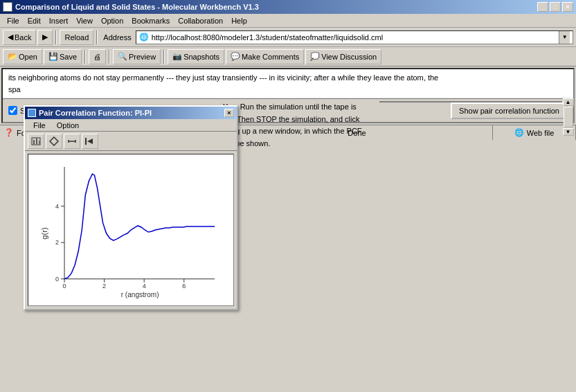 Image resolution: width=576 pixels, height=392 pixels. What do you see at coordinates (109, 57) in the screenshot?
I see `sep4` at bounding box center [109, 57].